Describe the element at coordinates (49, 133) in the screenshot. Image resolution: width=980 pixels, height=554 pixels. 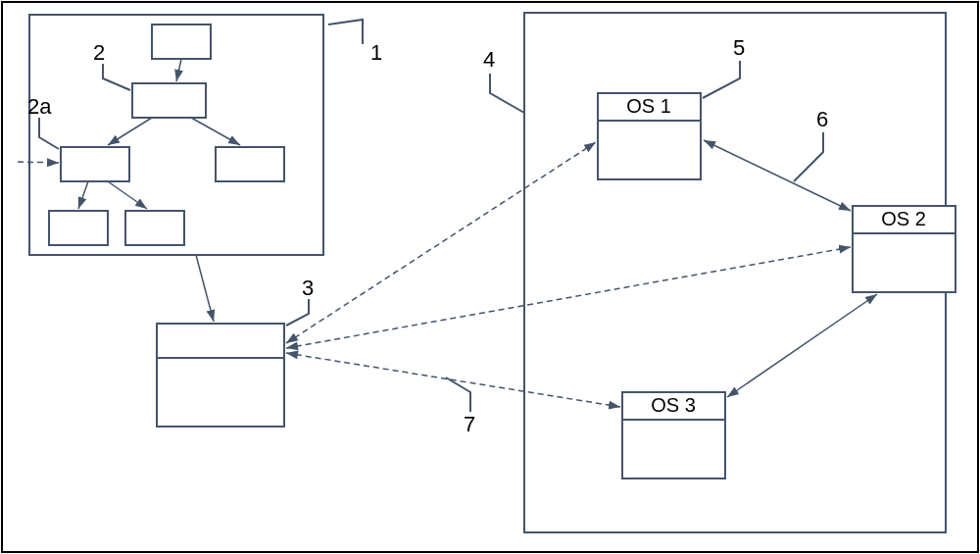
I see `leader-2a` at that location.